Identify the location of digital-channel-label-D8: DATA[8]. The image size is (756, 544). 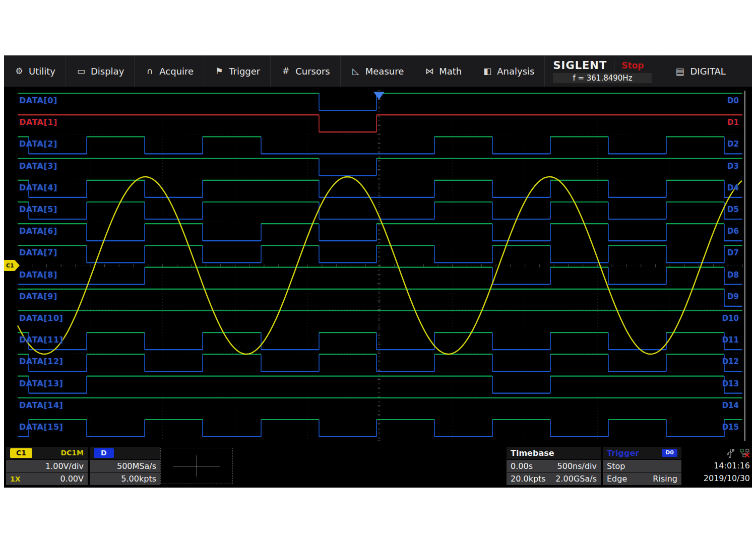
(38, 275).